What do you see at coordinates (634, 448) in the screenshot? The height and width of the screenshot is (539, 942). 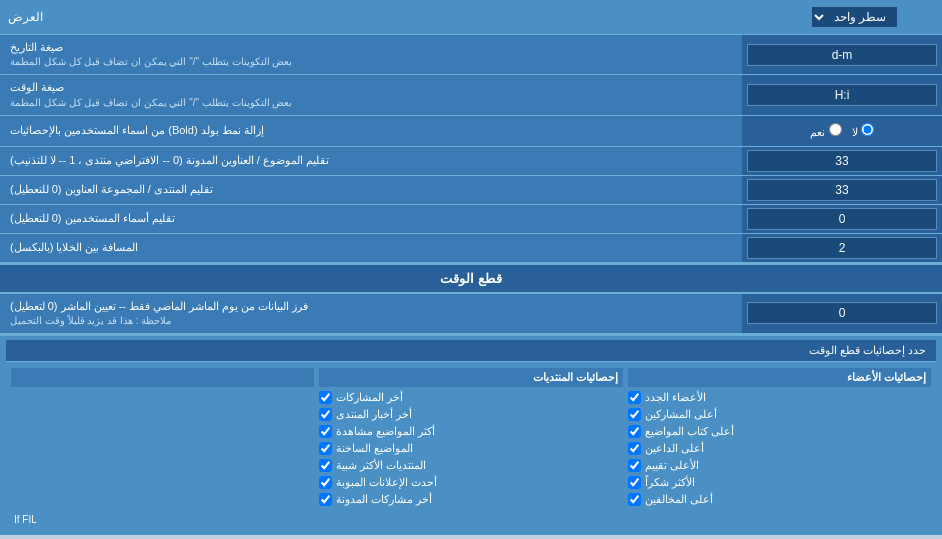 I see `checkbox-top-starters` at bounding box center [634, 448].